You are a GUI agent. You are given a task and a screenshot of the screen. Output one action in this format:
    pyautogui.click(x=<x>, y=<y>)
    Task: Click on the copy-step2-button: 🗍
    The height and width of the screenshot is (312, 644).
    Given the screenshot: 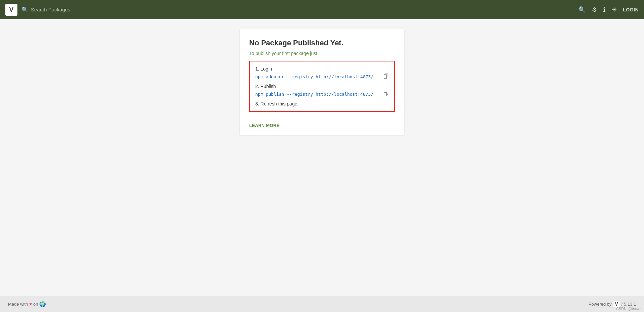 What is the action you would take?
    pyautogui.click(x=386, y=94)
    